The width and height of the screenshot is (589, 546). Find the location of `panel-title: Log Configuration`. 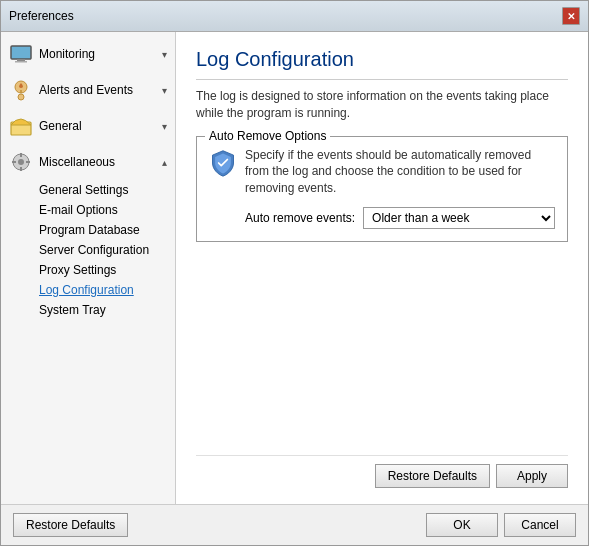

panel-title: Log Configuration is located at coordinates (382, 64).